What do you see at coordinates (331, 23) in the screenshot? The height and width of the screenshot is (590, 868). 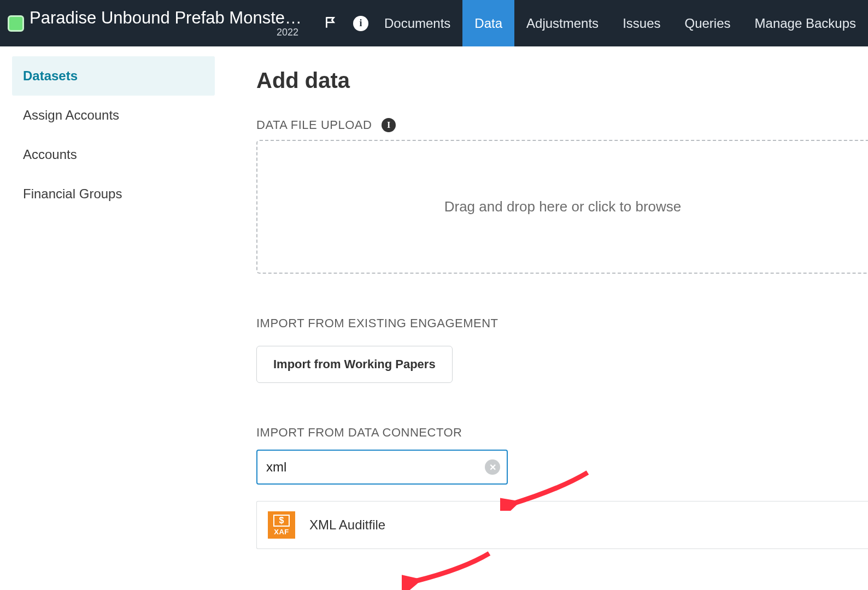 I see `flag-icon` at bounding box center [331, 23].